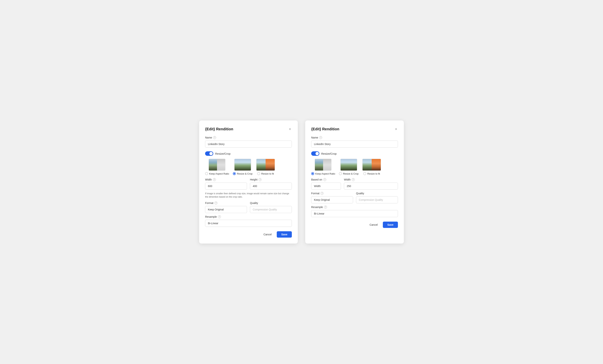 This screenshot has width=603, height=364. I want to click on dialog-1-dimensions-row: Width ? Height ?, so click(248, 184).